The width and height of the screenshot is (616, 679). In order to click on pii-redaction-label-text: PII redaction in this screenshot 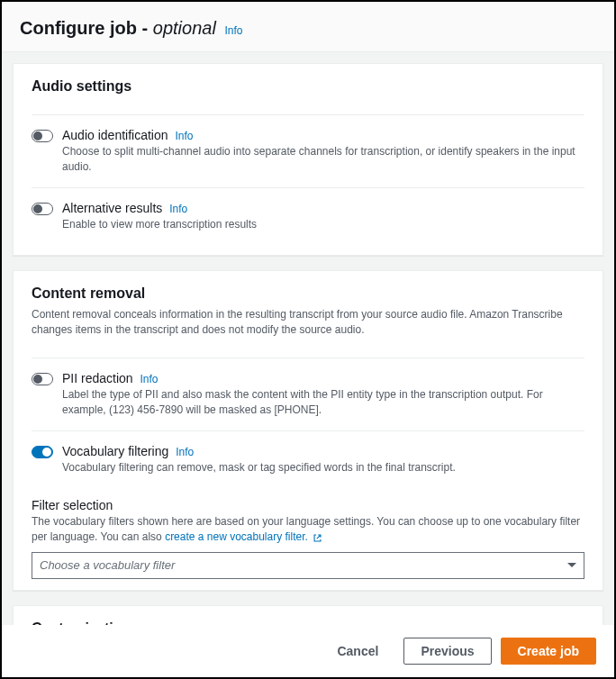, I will do `click(97, 378)`.